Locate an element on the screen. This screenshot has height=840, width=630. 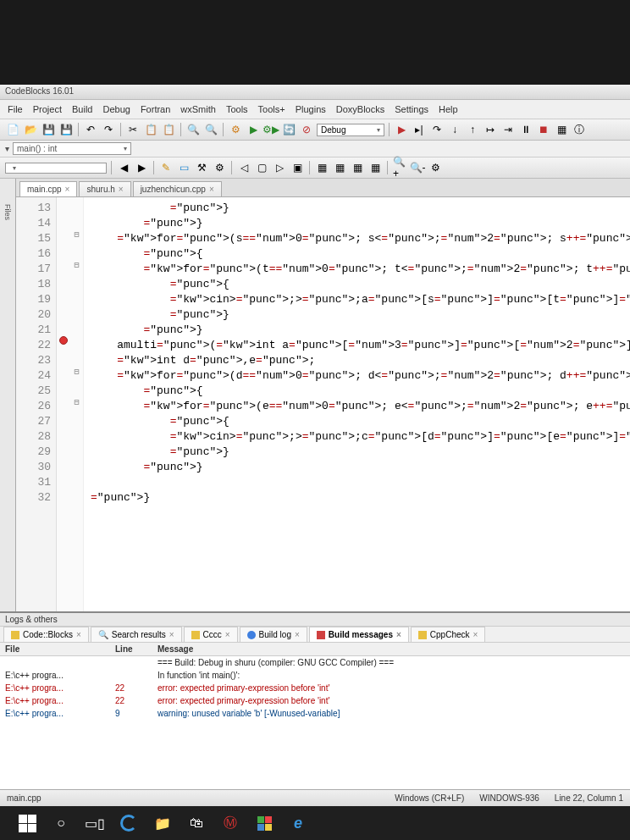
back-icon: ◀ is located at coordinates (124, 168).